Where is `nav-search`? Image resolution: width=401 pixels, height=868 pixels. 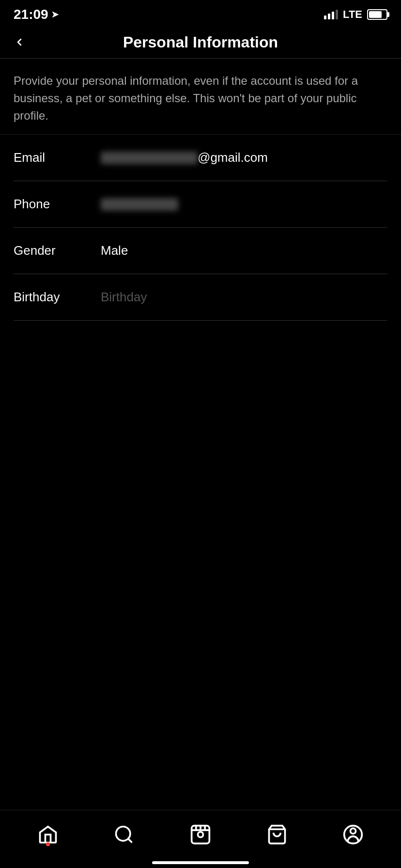
nav-search is located at coordinates (124, 835).